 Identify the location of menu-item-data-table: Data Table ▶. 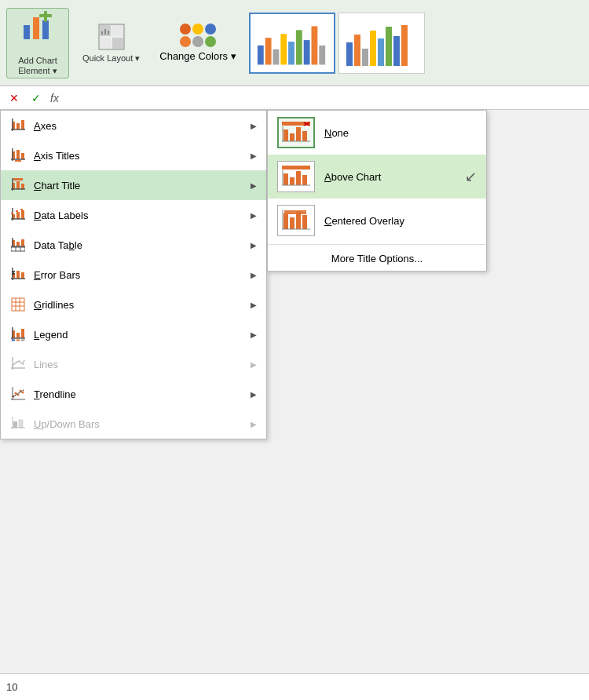
(134, 245).